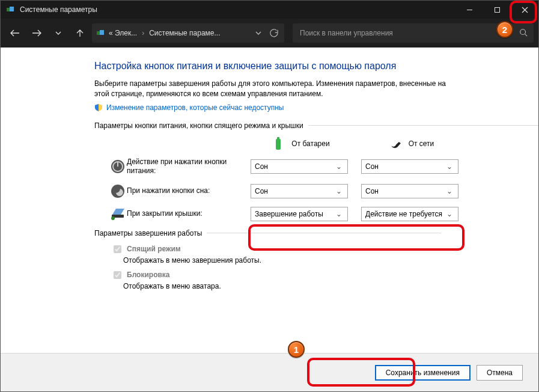 This screenshot has height=392, width=539. Describe the element at coordinates (407, 33) in the screenshot. I see `search-input` at that location.